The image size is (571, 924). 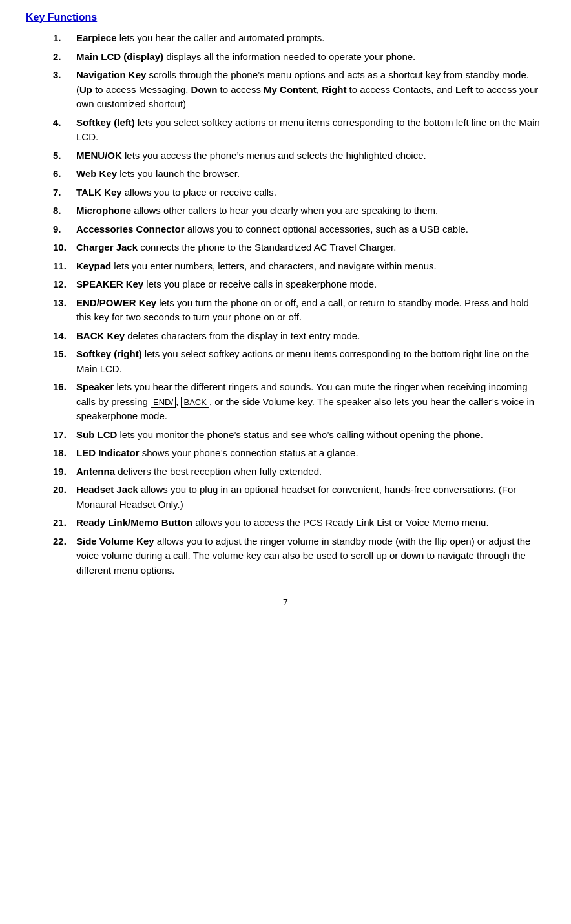 What do you see at coordinates (311, 248) in the screenshot?
I see `list-content: Charger Jack connects the phone to the S…` at bounding box center [311, 248].